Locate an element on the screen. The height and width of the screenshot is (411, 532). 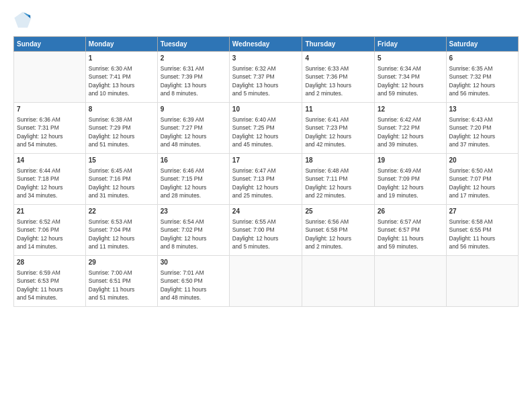
day-info: Sunrise: 6:45 AM Sunset: 7:16 PM Dayligh… is located at coordinates (122, 183).